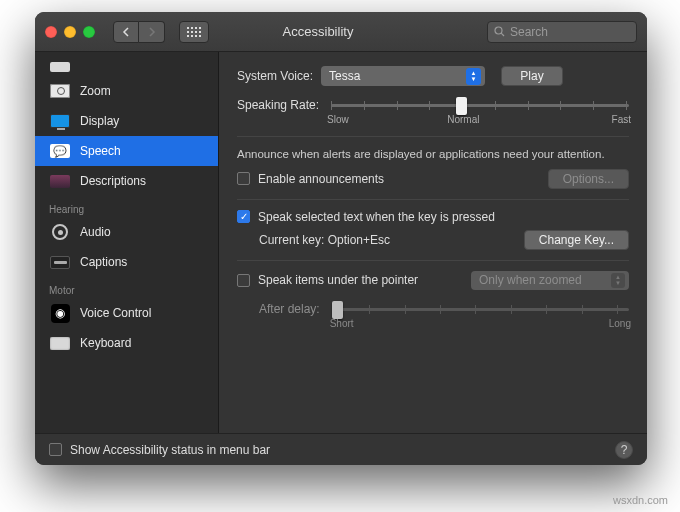 The height and width of the screenshot is (512, 680). Describe the element at coordinates (433, 103) in the screenshot. I see `speaking-rate-row: Speaking Rate: Slow Normal Fast` at that location.